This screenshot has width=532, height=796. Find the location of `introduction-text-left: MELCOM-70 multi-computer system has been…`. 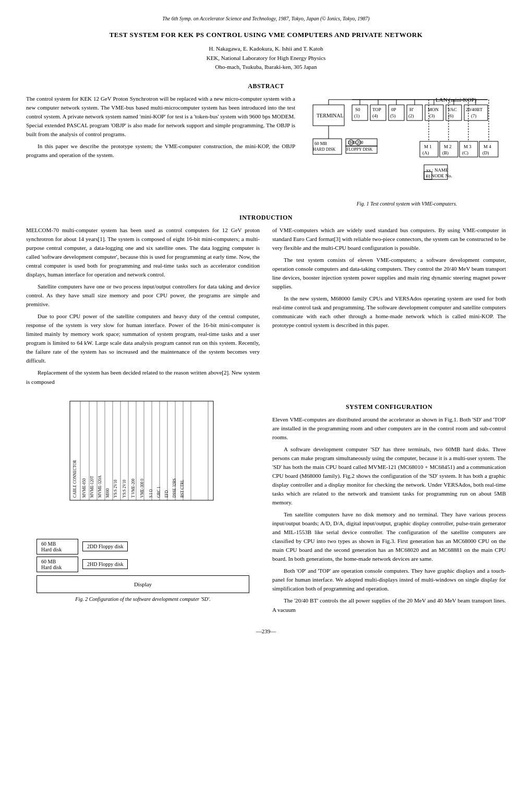

introduction-text-left: MELCOM-70 multi-computer system has been… is located at coordinates (143, 306).